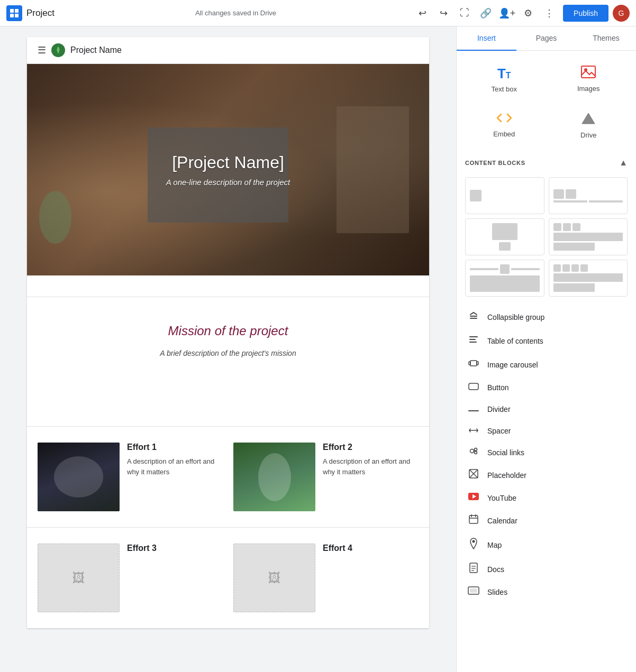 Image resolution: width=636 pixels, height=672 pixels. I want to click on effort-3-name: Effort 3, so click(175, 548).